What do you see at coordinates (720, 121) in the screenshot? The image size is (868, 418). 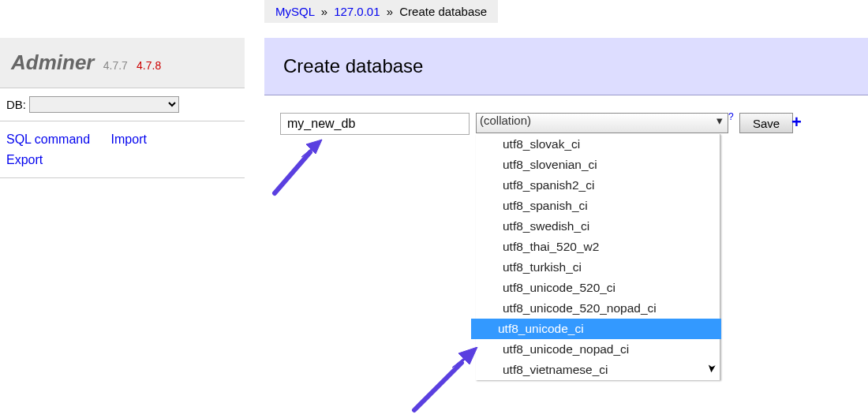 I see `chevron-down-icon: ▾` at bounding box center [720, 121].